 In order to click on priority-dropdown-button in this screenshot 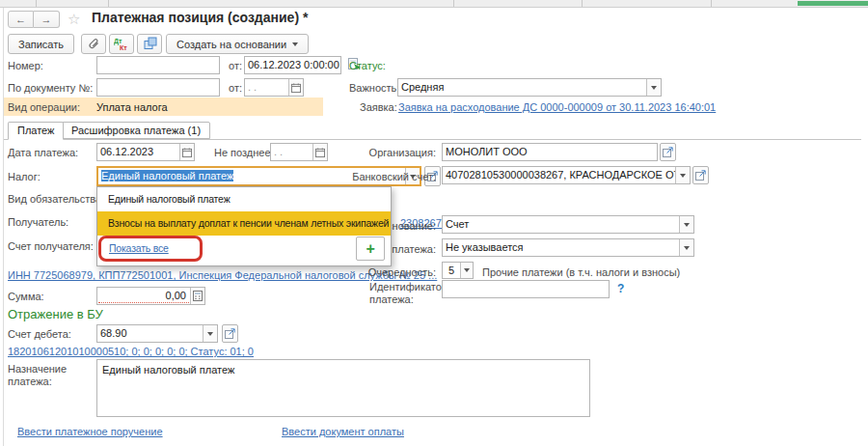, I will do `click(467, 270)`.